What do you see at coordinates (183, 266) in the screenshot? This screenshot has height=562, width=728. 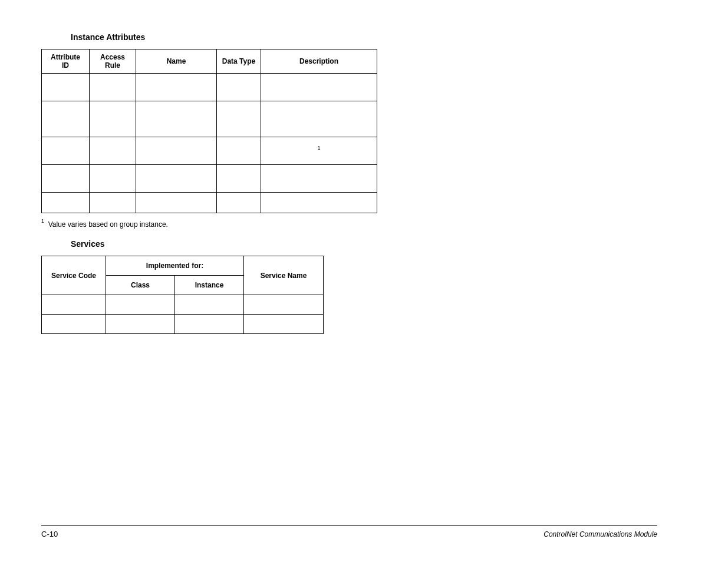 I see `table-header-row: Service Code Implemented for: Service Na…` at bounding box center [183, 266].